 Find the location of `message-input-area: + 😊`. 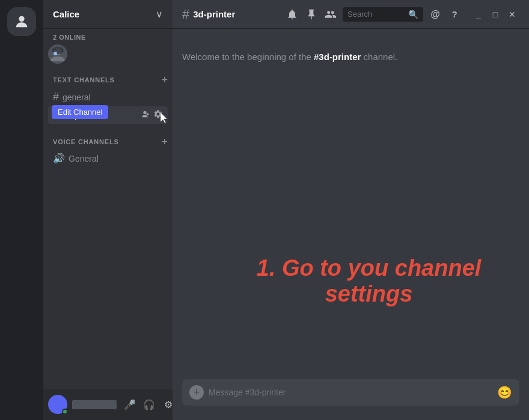

message-input-area: + 😊 is located at coordinates (351, 400).